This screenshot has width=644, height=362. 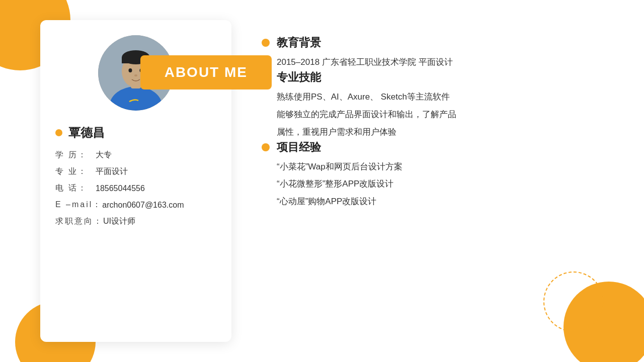 I want to click on section-line-1-1: 能够独立的完成产品界面设计和输出，了解产品, so click(x=445, y=115).